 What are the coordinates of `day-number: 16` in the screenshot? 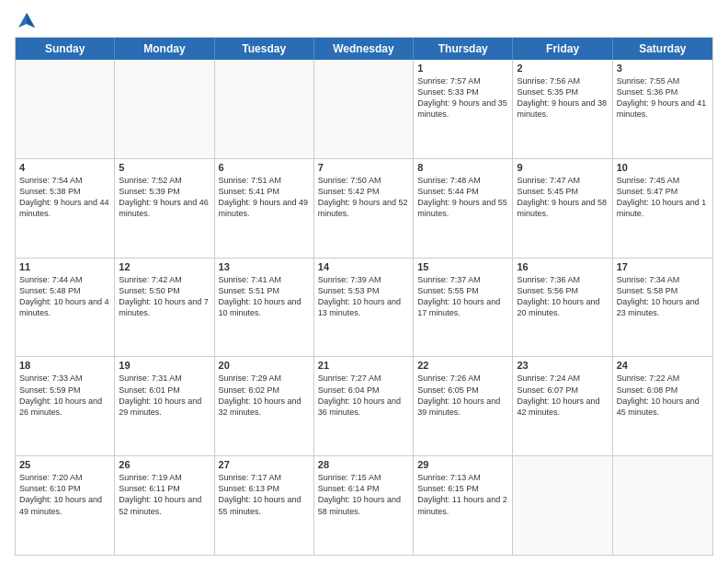 It's located at (563, 267).